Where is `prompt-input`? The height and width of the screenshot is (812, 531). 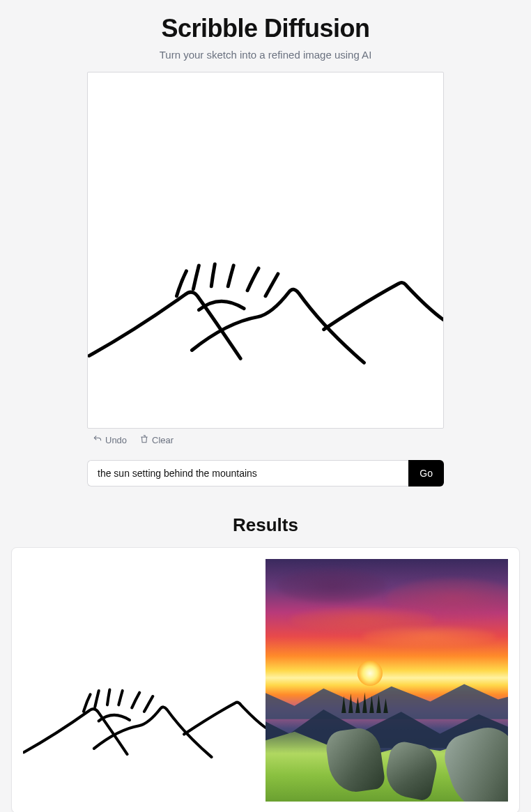 prompt-input is located at coordinates (248, 473).